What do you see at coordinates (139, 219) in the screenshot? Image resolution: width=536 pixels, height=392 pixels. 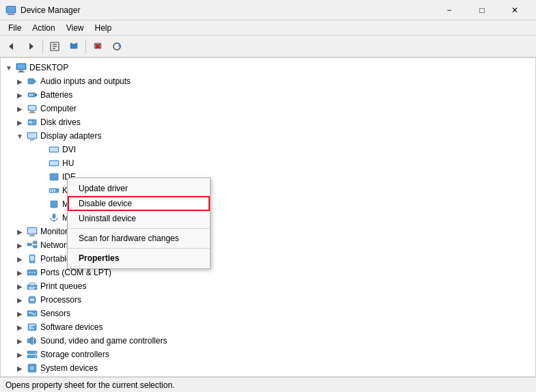 I see `ctx-uninstall-device: Uninstall device` at bounding box center [139, 219].